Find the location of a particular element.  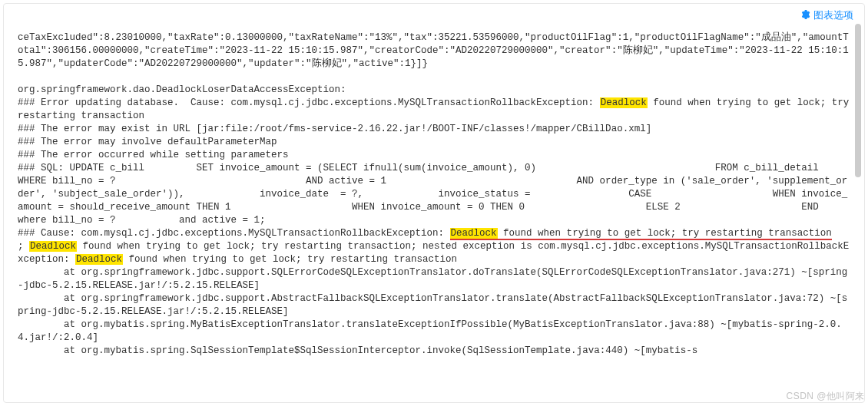

watermark: CSDN @他叫阿来 is located at coordinates (825, 396).